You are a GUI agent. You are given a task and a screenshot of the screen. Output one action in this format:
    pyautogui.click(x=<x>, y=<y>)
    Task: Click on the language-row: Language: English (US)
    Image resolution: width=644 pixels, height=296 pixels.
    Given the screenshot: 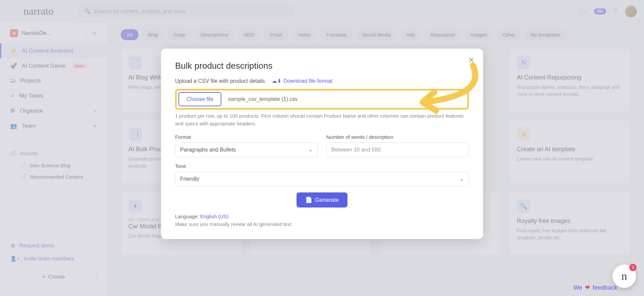 What is the action you would take?
    pyautogui.click(x=322, y=217)
    